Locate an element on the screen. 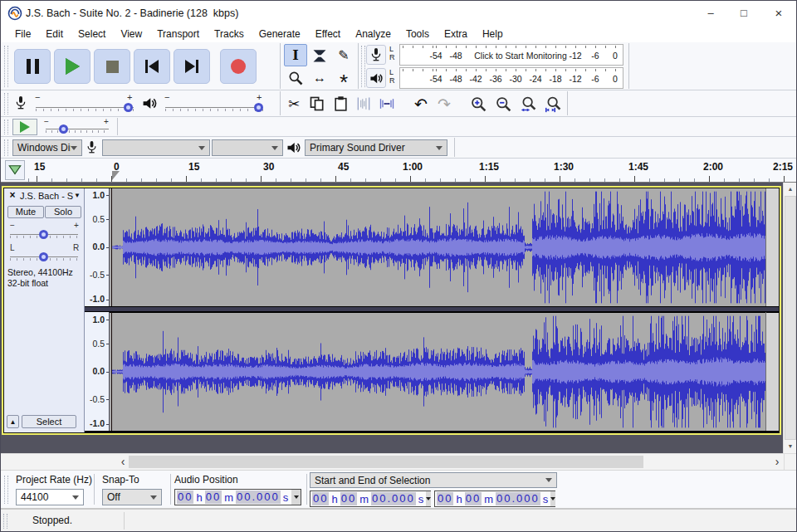 This screenshot has width=797, height=532. zoom-tool-button is located at coordinates (296, 78).